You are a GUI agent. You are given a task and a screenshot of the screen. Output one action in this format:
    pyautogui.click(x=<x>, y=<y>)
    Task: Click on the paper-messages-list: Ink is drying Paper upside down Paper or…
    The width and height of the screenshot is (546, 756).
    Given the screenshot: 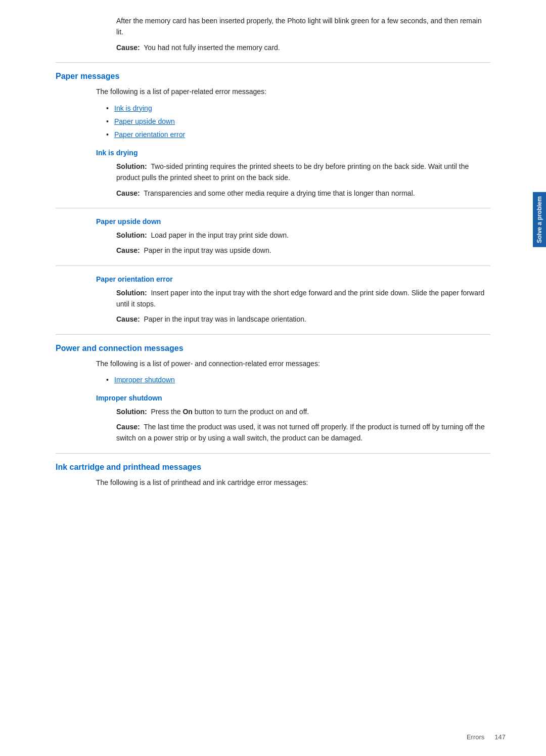 What is the action you would take?
    pyautogui.click(x=273, y=121)
    